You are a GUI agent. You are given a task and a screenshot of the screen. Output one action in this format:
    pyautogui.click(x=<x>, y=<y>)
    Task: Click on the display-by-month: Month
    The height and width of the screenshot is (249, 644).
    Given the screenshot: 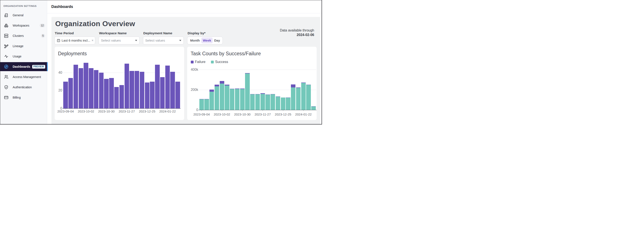 What is the action you would take?
    pyautogui.click(x=195, y=40)
    